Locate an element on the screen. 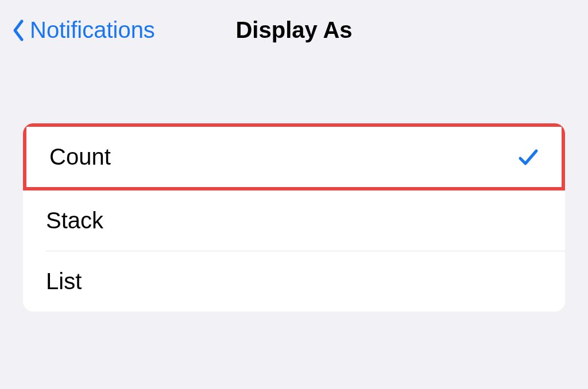 This screenshot has width=588, height=389. option-label: Stack is located at coordinates (75, 220).